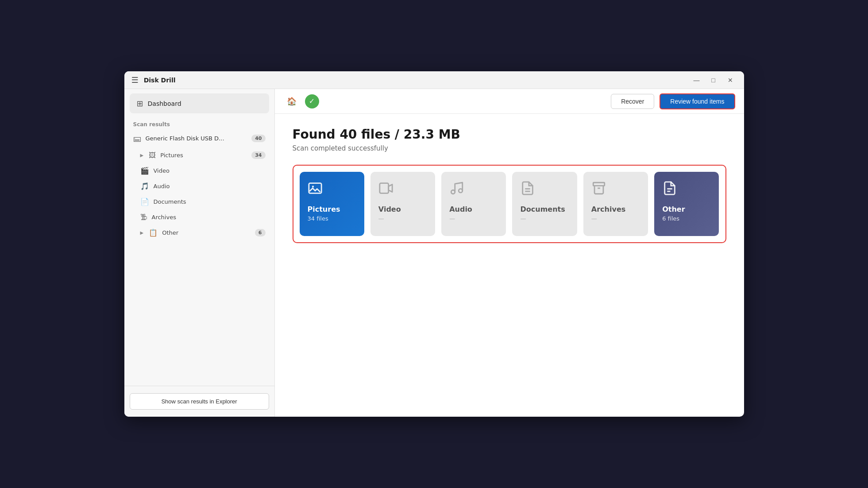  What do you see at coordinates (142, 155) in the screenshot?
I see `chevron-right-icon: ▶` at bounding box center [142, 155].